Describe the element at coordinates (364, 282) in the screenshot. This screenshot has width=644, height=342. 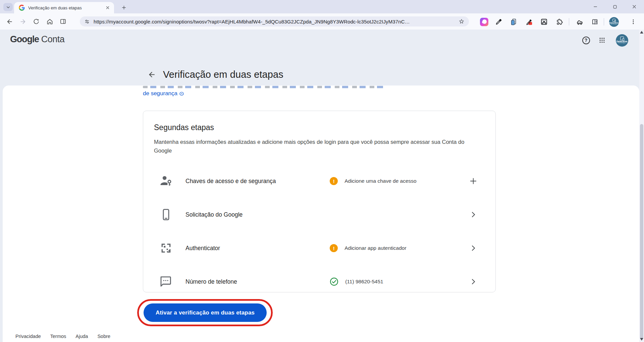
I see `status-text: (11) 98620-5451` at that location.